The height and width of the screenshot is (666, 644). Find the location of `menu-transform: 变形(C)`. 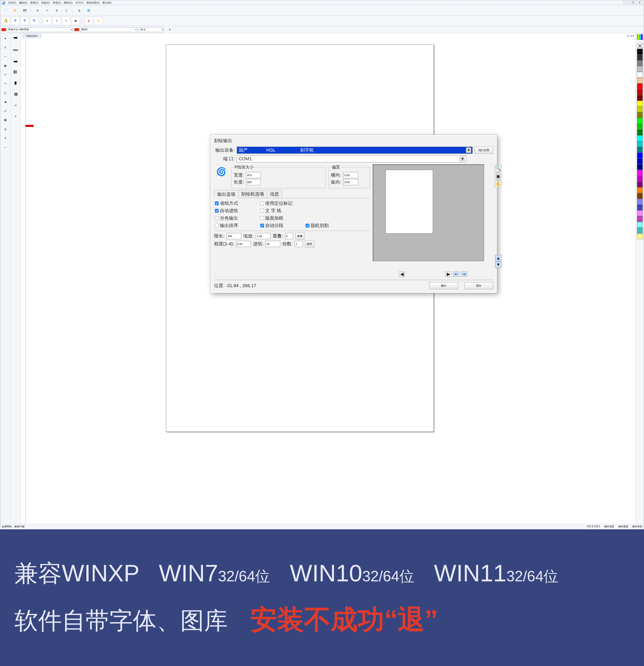

menu-transform: 变形(C) is located at coordinates (57, 3).